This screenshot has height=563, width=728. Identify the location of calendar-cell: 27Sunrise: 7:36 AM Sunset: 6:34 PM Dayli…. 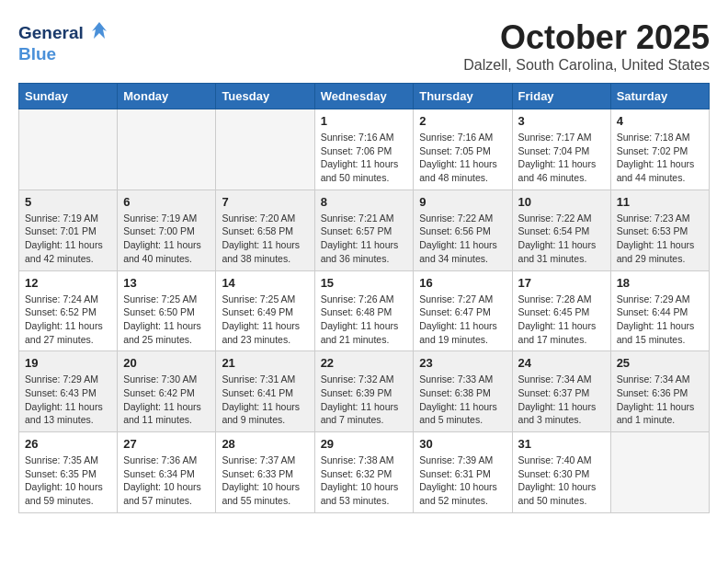
(167, 473).